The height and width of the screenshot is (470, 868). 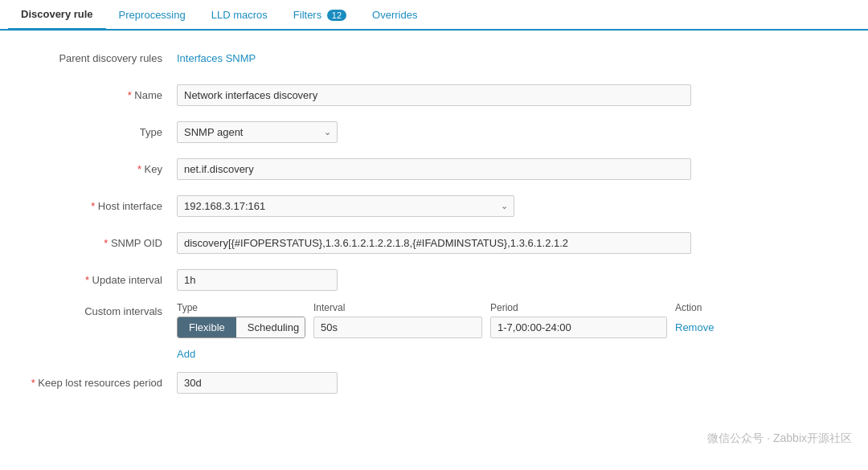 What do you see at coordinates (434, 58) in the screenshot?
I see `parent-discovery-rules-row: Parent discovery rules Interfaces SNMP` at bounding box center [434, 58].